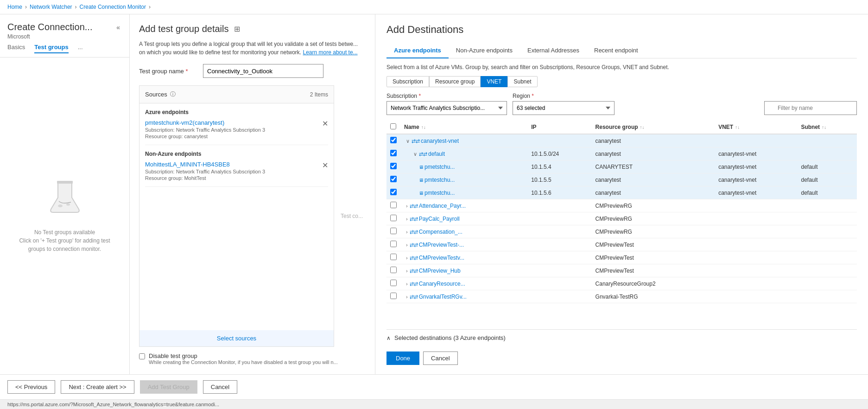  Describe the element at coordinates (494, 82) in the screenshot. I see `filter-btn-vnet: VNET` at that location.